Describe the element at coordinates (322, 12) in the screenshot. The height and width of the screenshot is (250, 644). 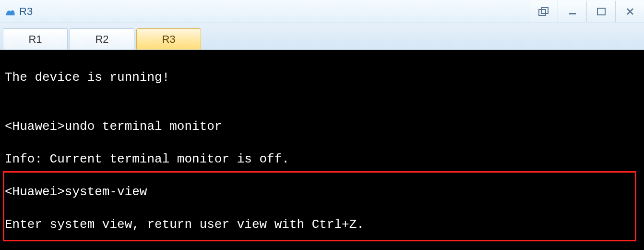
I see `title-bar: R3` at that location.